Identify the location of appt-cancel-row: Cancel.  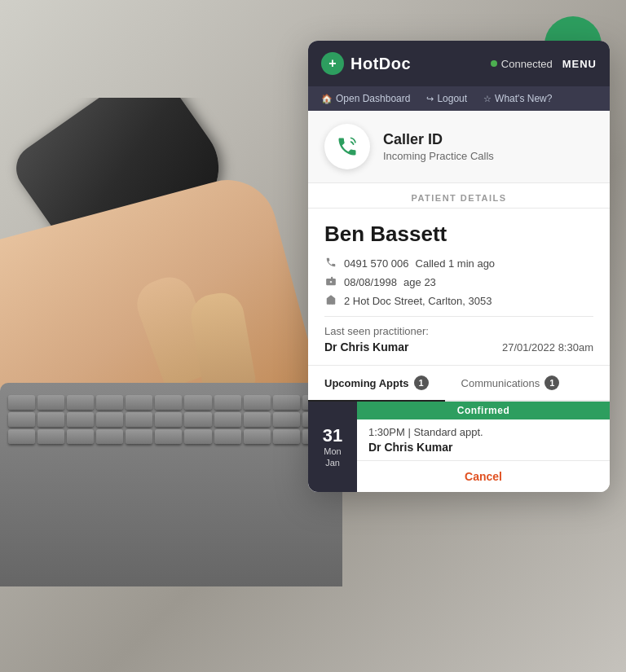
(483, 477).